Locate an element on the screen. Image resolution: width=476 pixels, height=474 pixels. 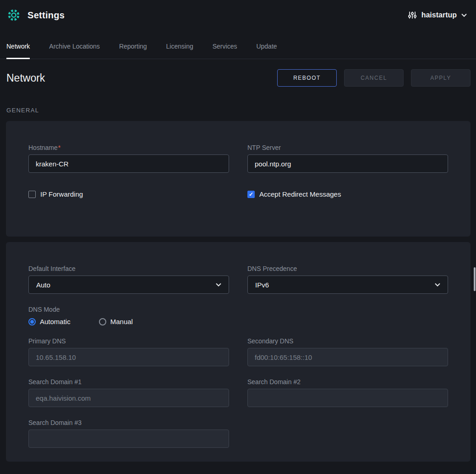
default-interface-field-group: Default Interface Auto is located at coordinates (129, 280).